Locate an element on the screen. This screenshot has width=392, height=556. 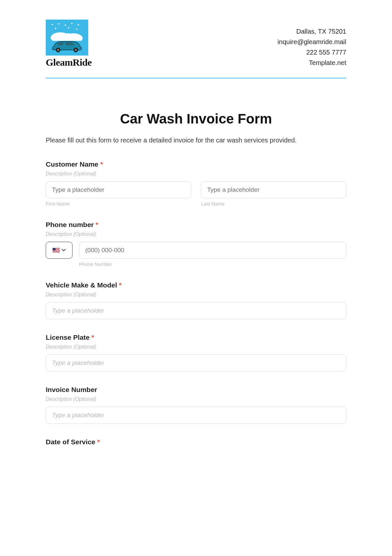
phone-label-text: Phone number is located at coordinates (70, 225).